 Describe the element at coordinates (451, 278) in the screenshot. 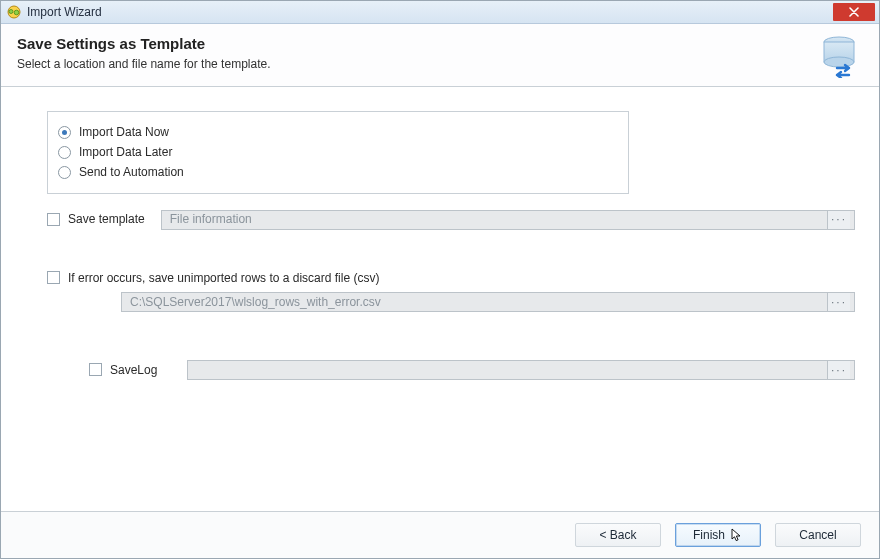

I see `discard-row: If error occurs, save unimported rows to…` at that location.